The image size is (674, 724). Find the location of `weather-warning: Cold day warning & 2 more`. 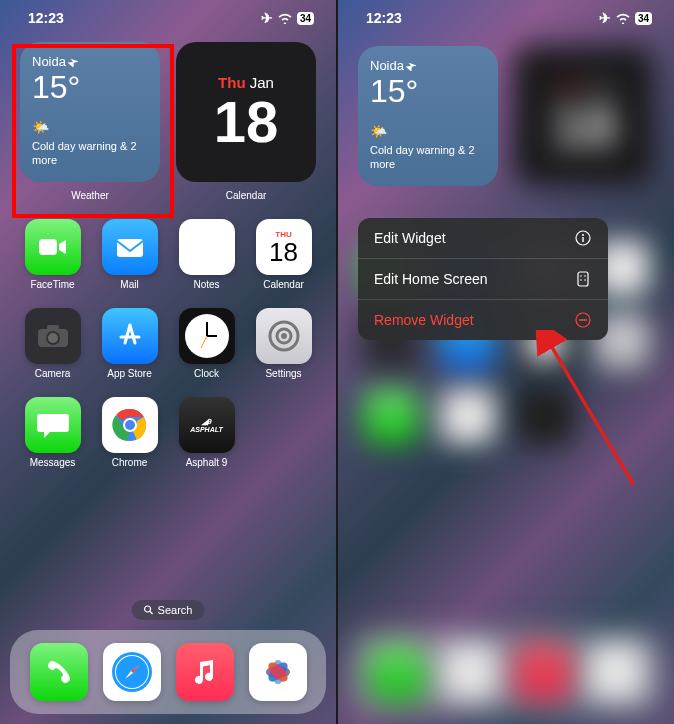

weather-warning: Cold day warning & 2 more is located at coordinates (90, 154).